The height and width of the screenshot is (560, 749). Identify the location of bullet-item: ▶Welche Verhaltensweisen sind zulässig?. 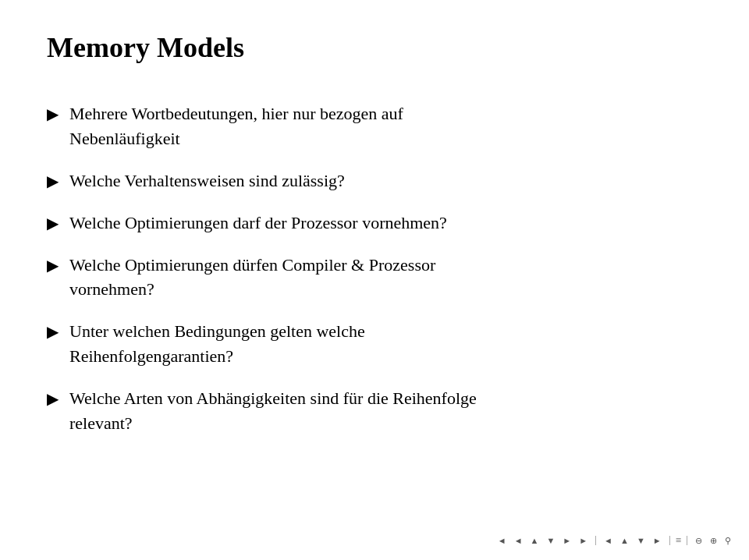
(374, 181).